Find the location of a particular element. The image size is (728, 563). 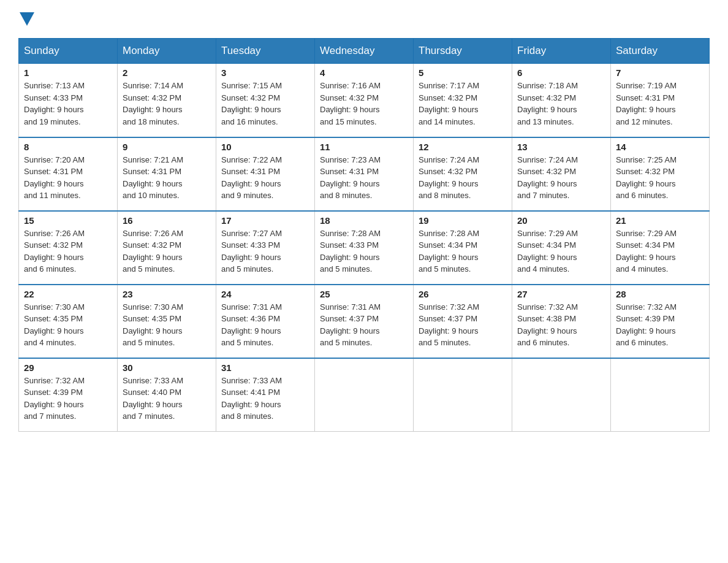

day-number: 1 is located at coordinates (68, 72).